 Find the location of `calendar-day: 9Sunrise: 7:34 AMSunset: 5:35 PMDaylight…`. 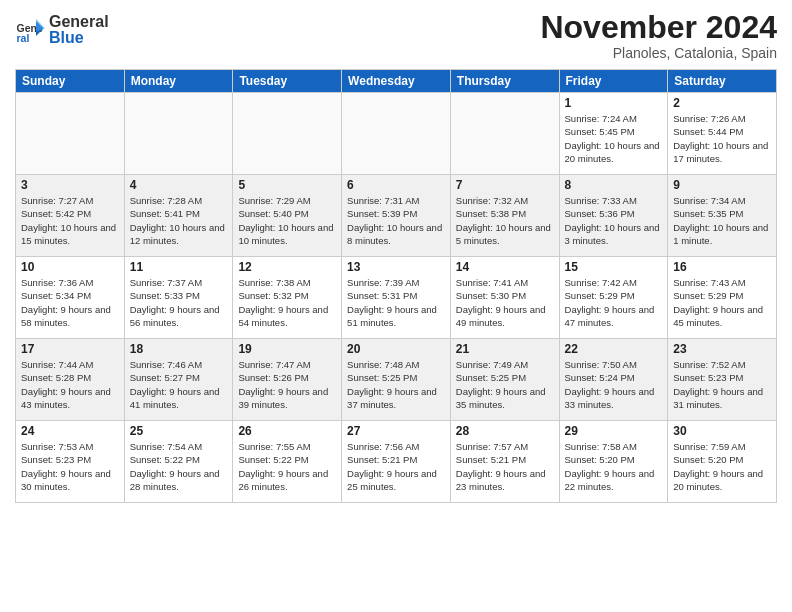

calendar-day: 9Sunrise: 7:34 AMSunset: 5:35 PMDaylight… is located at coordinates (722, 216).